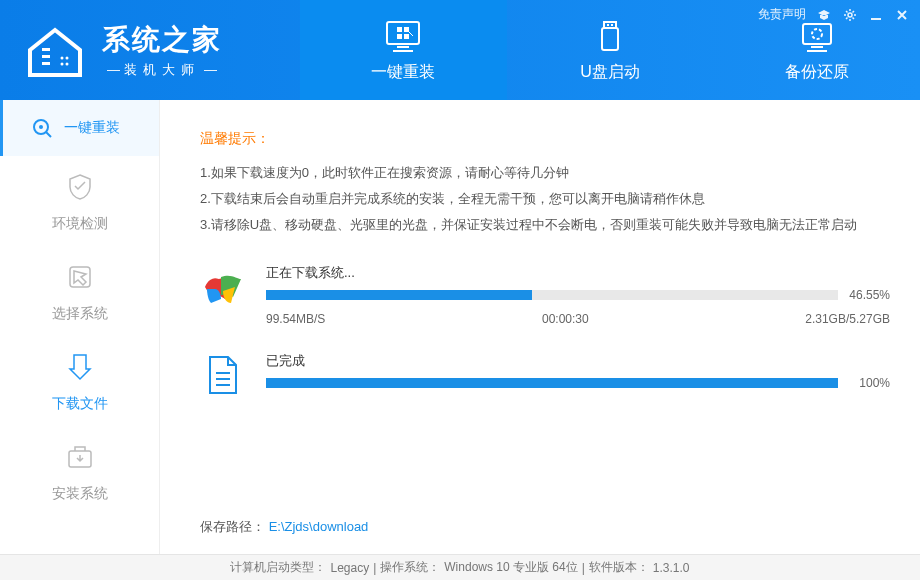  I want to click on sidebar-item-env-check: 环境检测, so click(80, 201).